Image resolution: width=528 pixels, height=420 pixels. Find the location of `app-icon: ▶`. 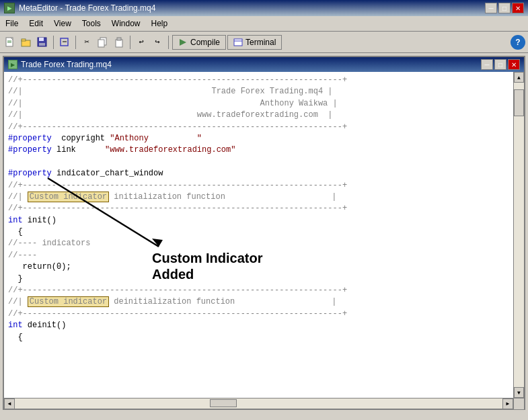

app-icon: ▶ is located at coordinates (9, 8).